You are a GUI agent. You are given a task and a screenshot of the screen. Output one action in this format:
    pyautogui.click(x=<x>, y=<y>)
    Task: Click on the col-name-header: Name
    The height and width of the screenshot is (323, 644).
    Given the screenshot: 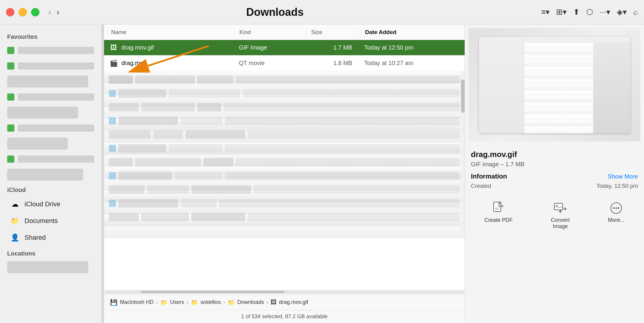 What is the action you would take?
    pyautogui.click(x=172, y=32)
    